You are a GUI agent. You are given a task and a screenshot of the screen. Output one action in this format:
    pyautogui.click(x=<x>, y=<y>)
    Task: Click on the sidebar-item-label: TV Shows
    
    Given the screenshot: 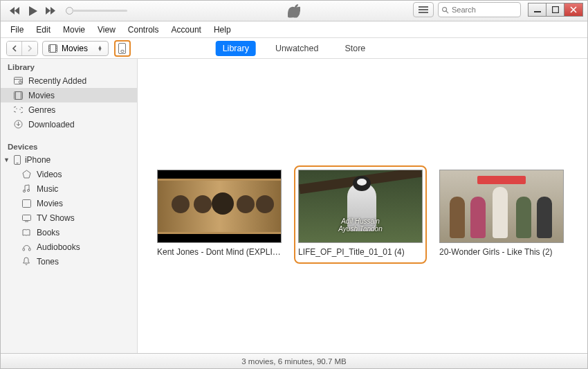 What is the action you would take?
    pyautogui.click(x=55, y=218)
    